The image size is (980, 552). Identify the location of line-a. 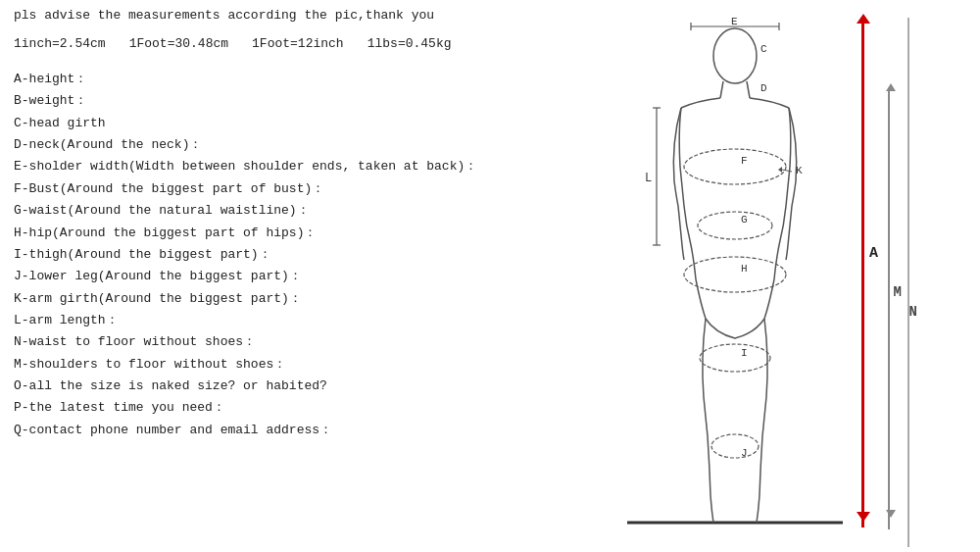
(862, 273).